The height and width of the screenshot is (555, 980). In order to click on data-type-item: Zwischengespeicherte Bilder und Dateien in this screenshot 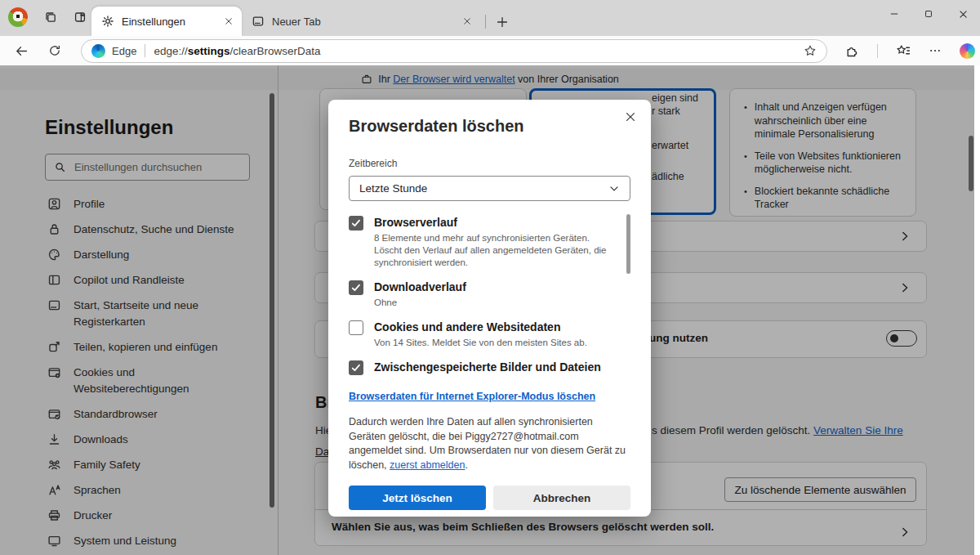, I will do `click(490, 368)`.